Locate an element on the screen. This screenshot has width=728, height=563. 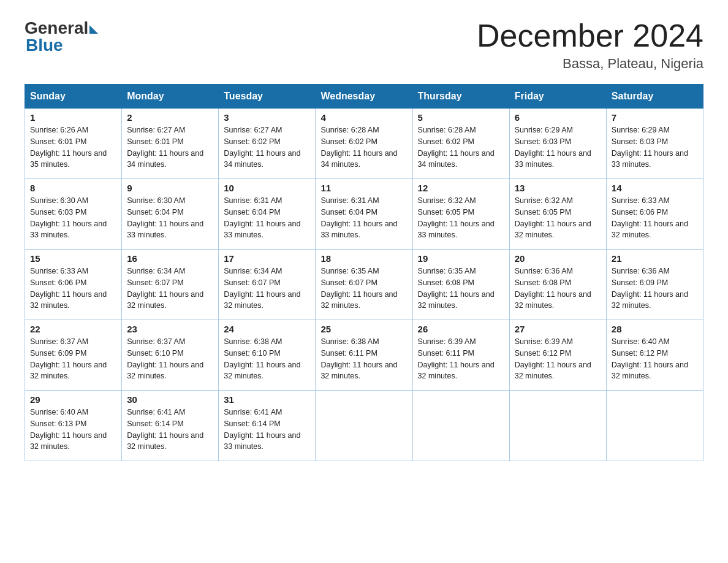
day-number: 31 is located at coordinates (267, 400).